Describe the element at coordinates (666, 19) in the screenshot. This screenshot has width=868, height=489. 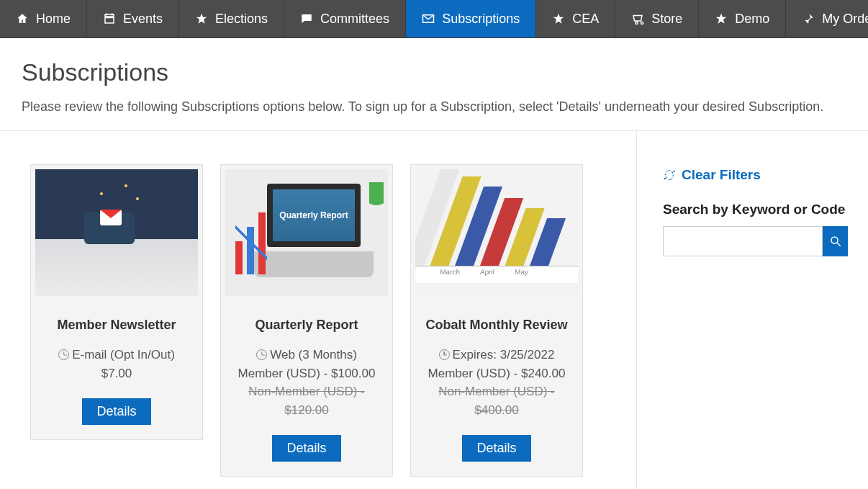
I see `nav-label: Store` at that location.